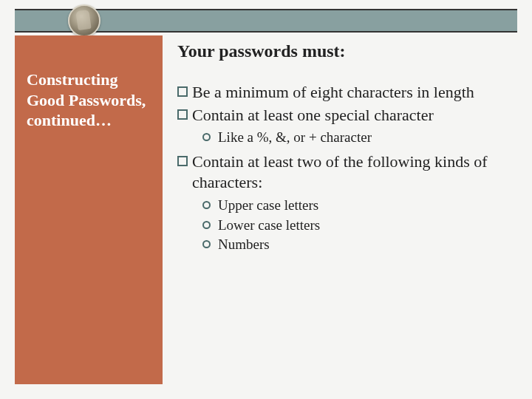 This screenshot has height=399, width=532. What do you see at coordinates (268, 205) in the screenshot?
I see `sub-bullet-text: Upper case letters` at bounding box center [268, 205].